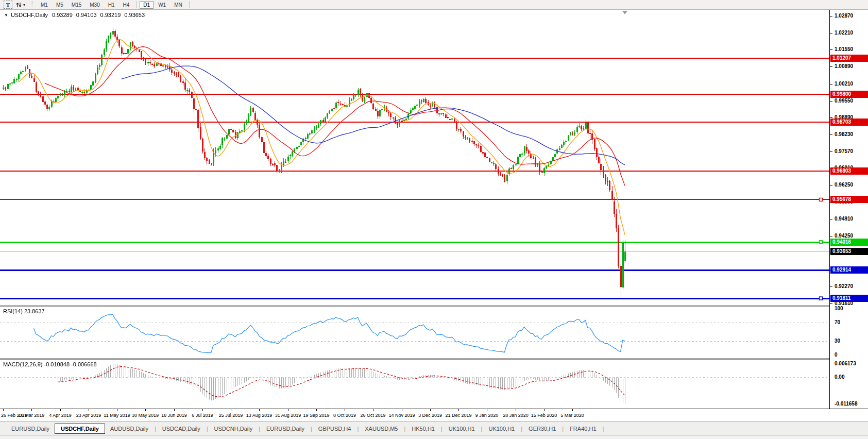 The width and height of the screenshot is (868, 439). I want to click on top-toolbar: T ▾ M1M5M15M30H1H4D1W1MN, so click(434, 5).